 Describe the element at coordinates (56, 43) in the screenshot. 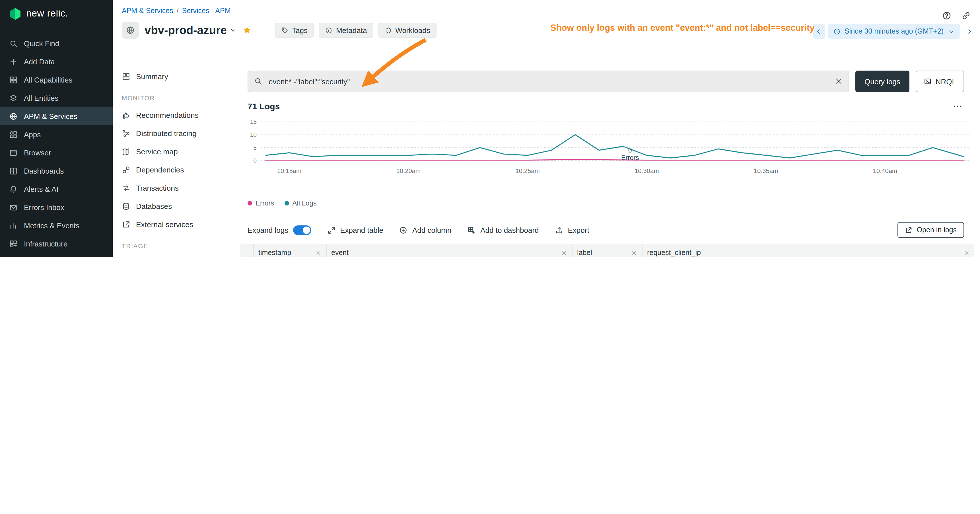

I see `global-nav-item: Quick Find` at that location.